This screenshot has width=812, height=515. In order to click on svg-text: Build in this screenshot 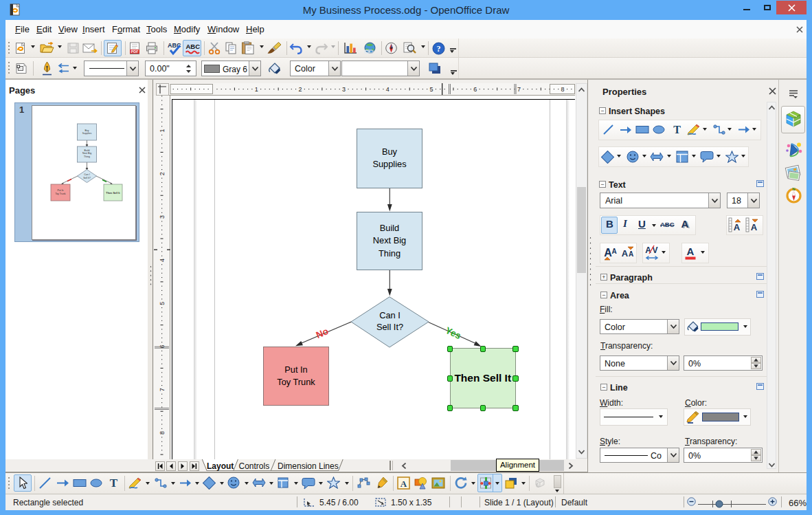, I will do `click(87, 151)`.